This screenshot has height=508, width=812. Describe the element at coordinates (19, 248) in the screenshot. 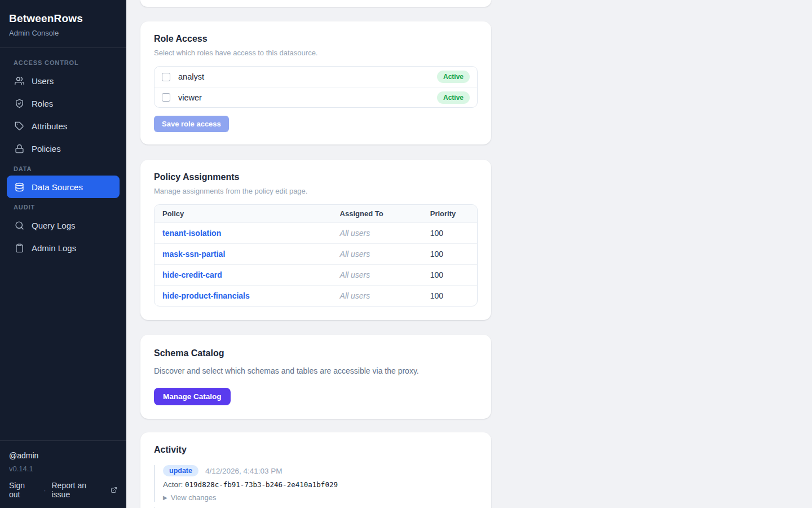

I see `clipboard-icon` at that location.